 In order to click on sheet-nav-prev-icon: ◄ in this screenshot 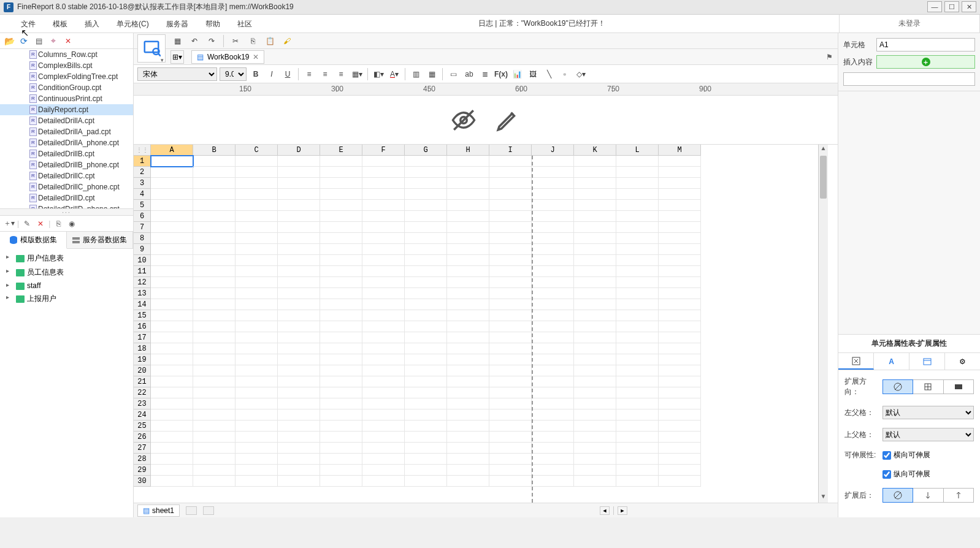, I will do `click(605, 511)`.